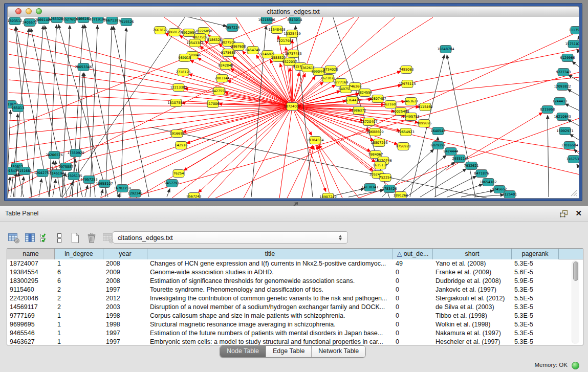  What do you see at coordinates (295, 342) in the screenshot?
I see `table-row: 946362711997Embryonic stem cells: a mode…` at bounding box center [295, 342].